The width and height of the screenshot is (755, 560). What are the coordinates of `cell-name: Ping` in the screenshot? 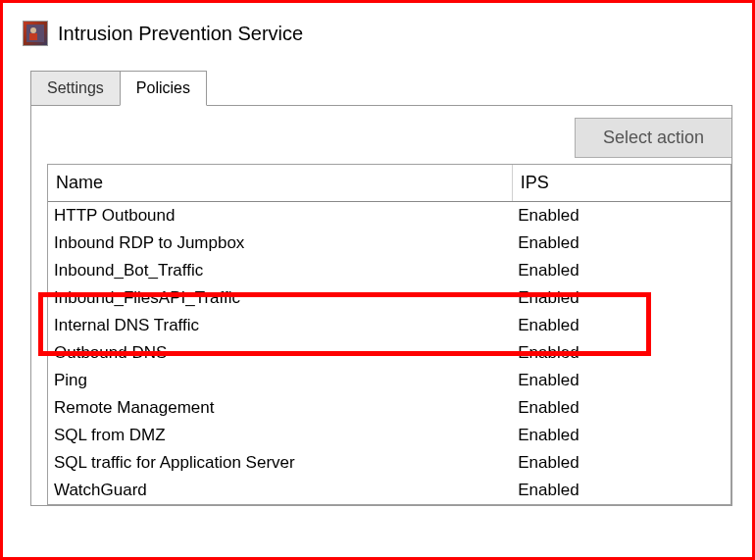 It's located at (280, 381).